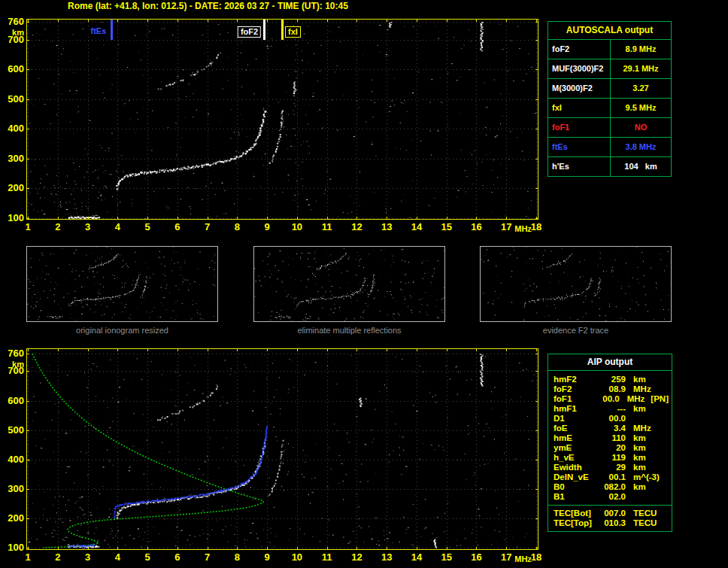 The image size is (728, 568). Describe the element at coordinates (647, 477) in the screenshot. I see `aip-row-unit: m^(-3)` at that location.